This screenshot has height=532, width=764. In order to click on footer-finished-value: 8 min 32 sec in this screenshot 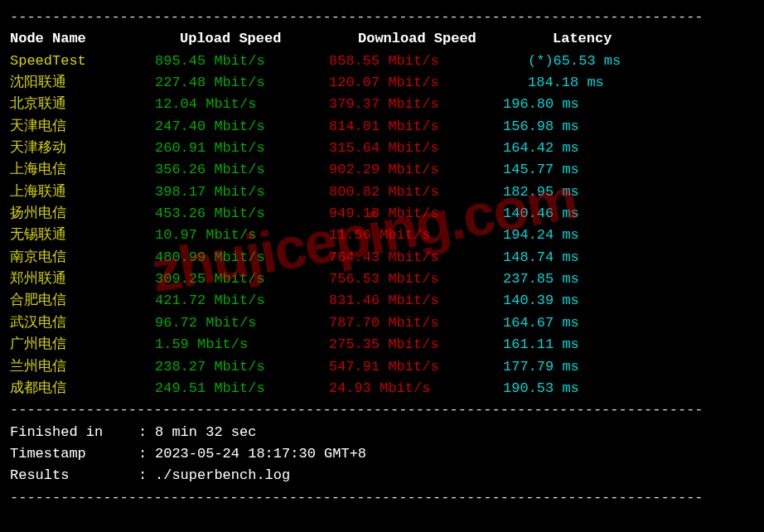, I will do `click(206, 433)`.